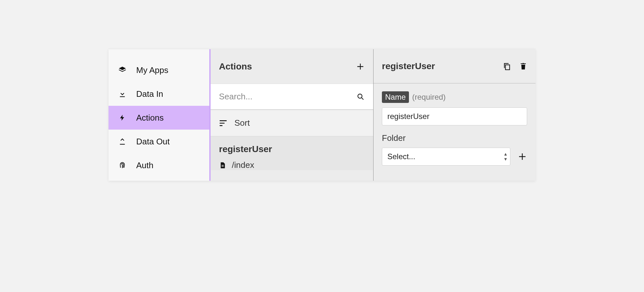  I want to click on action-group-title: registerUser, so click(292, 147).